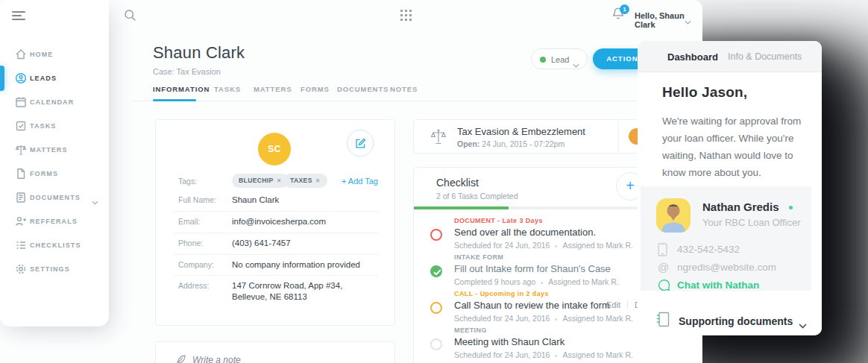  I want to click on officer-role: Your RBC Loan Officer, so click(752, 222).